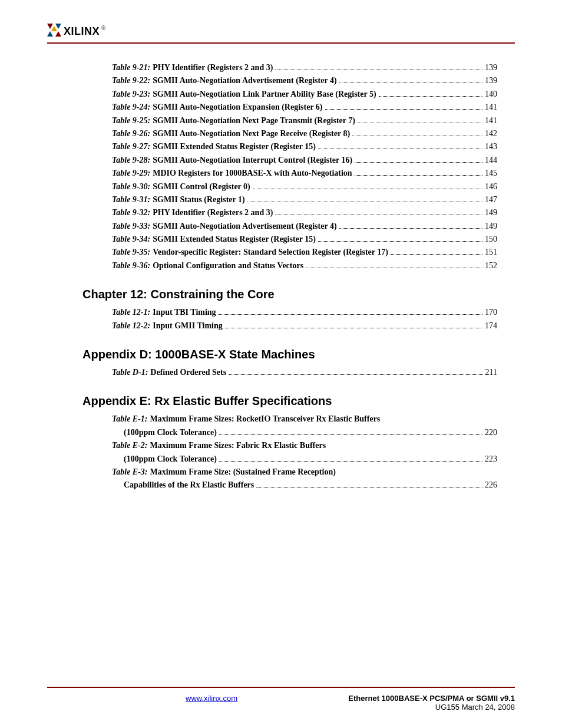 Image resolution: width=562 pixels, height=728 pixels. I want to click on toc-page-number: 211, so click(491, 373).